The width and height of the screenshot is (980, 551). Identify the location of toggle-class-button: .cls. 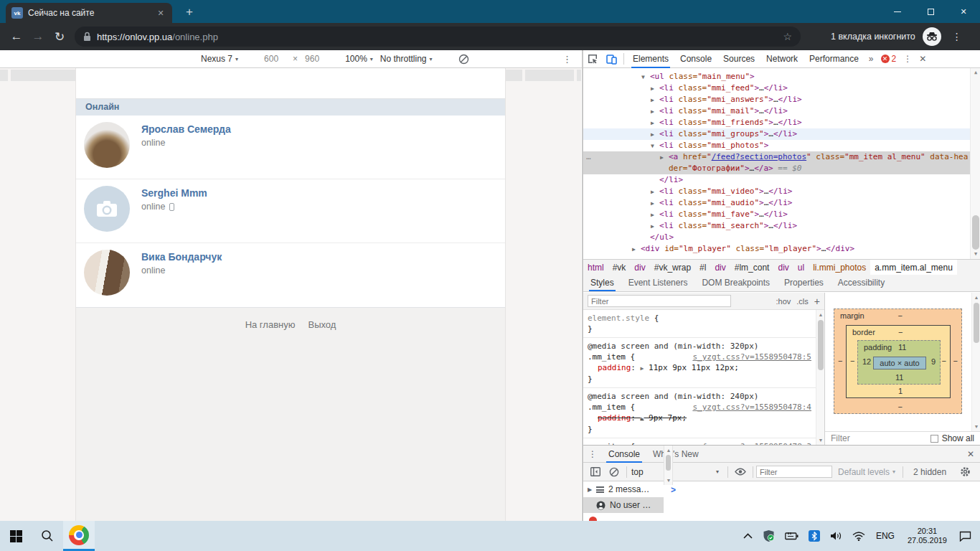
(802, 301).